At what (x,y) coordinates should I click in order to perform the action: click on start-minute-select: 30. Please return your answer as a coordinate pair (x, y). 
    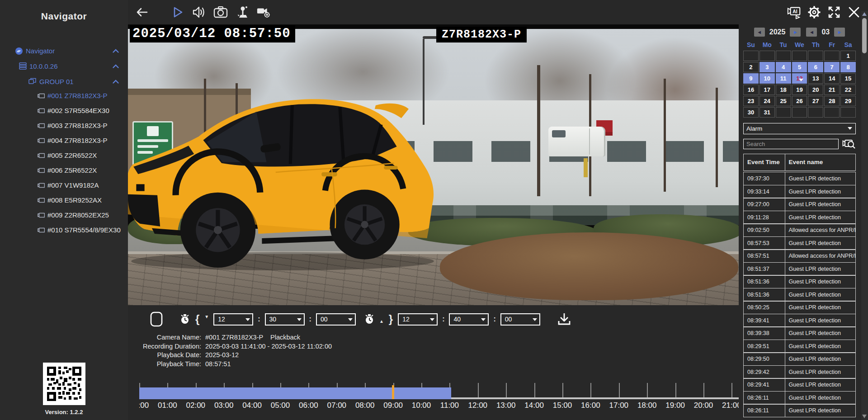
    Looking at the image, I should click on (285, 319).